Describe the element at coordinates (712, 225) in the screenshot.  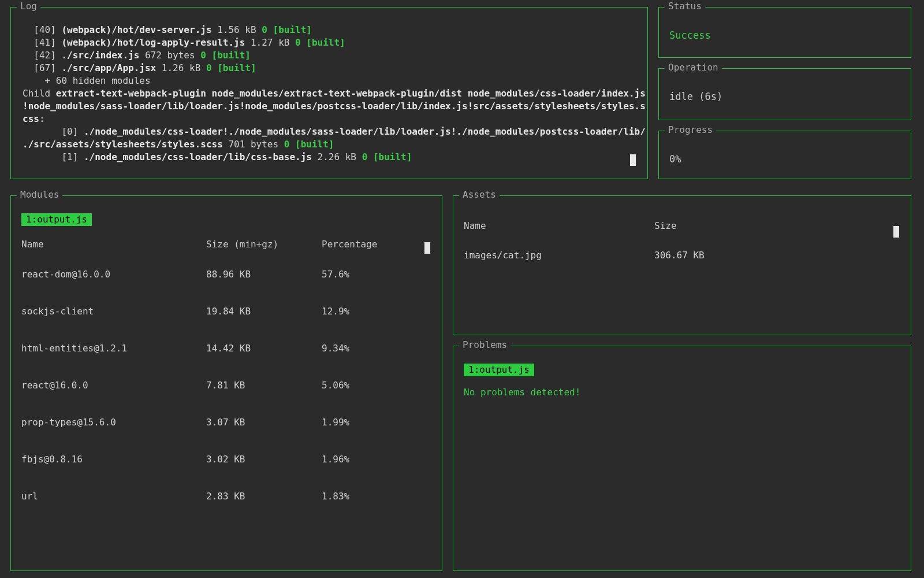
I see `assets-header-size: Size` at that location.